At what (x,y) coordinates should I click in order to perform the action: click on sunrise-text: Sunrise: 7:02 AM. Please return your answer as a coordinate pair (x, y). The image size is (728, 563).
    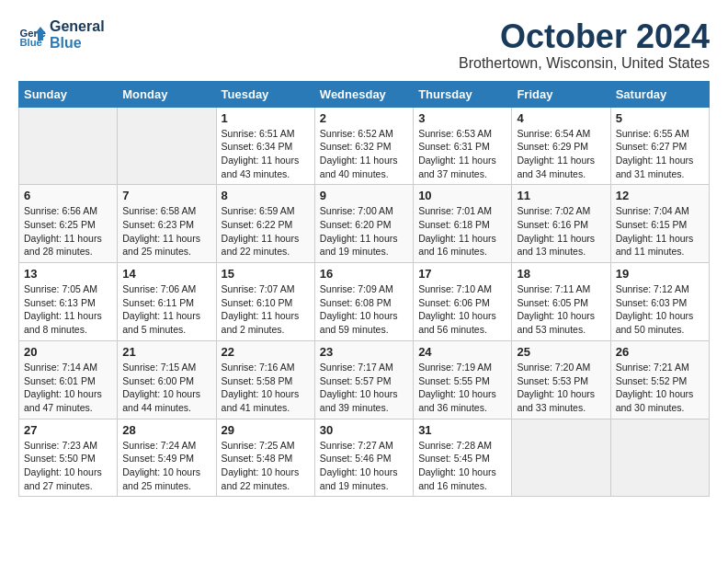
    Looking at the image, I should click on (561, 212).